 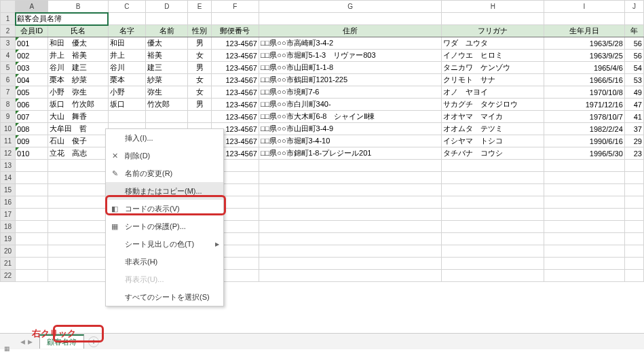 I want to click on menu-tab-color: シート見出しの色(T) ▶, so click(x=164, y=244).